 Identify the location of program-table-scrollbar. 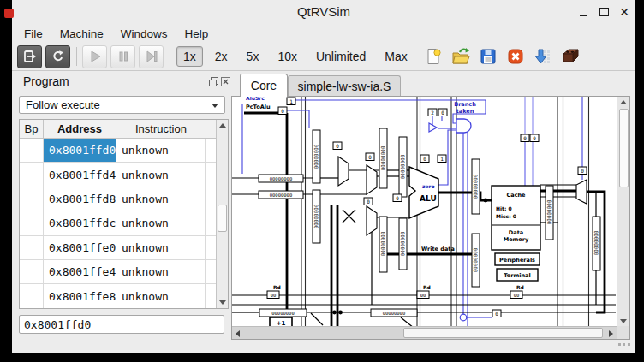
(222, 214).